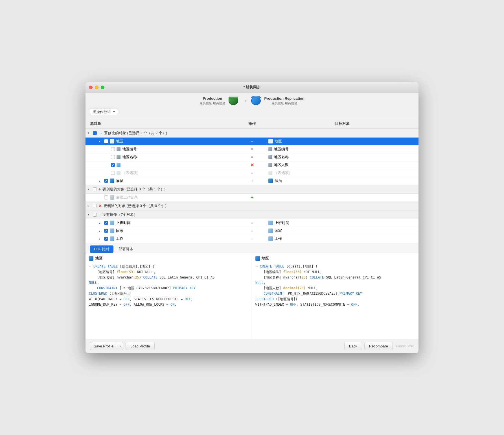 The height and width of the screenshot is (435, 504). What do you see at coordinates (162, 124) in the screenshot?
I see `col-header-source: 源对象` at bounding box center [162, 124].